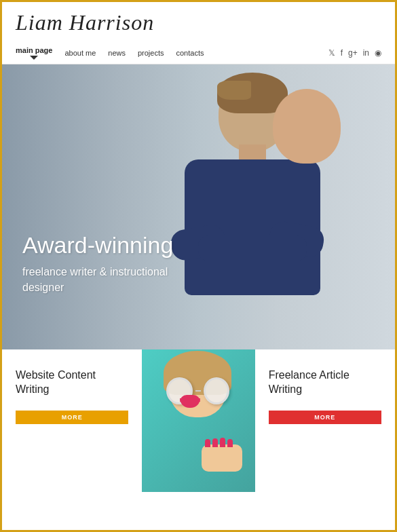 Image resolution: width=397 pixels, height=532 pixels. Describe the element at coordinates (98, 263) in the screenshot. I see `hero-text-block: Award-winning freelance writer & instruc…` at that location.